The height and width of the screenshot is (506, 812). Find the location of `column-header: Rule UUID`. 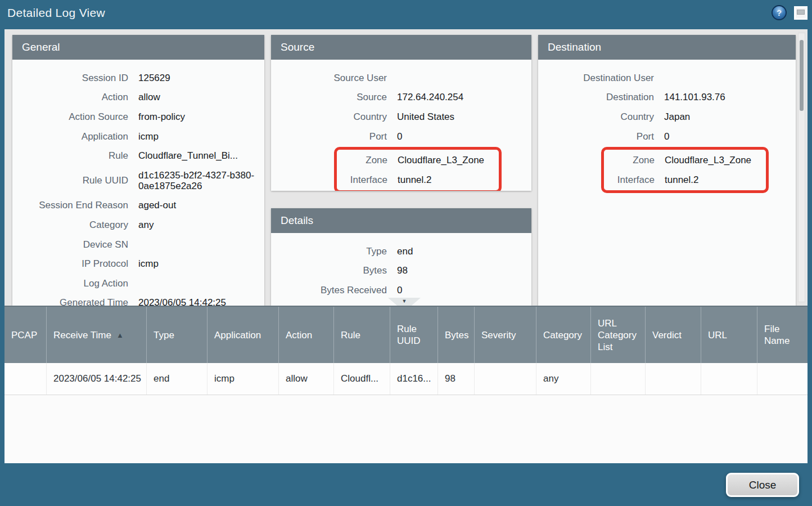

column-header: Rule UUID is located at coordinates (414, 335).